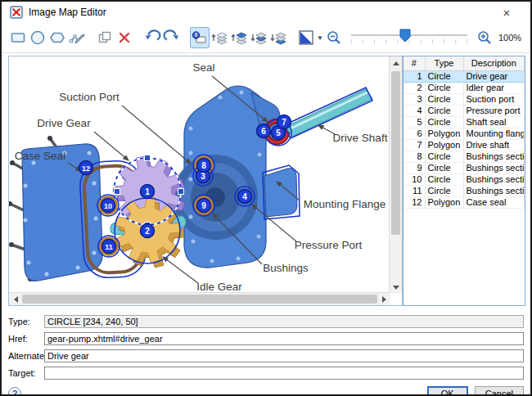 The height and width of the screenshot is (396, 532). What do you see at coordinates (200, 38) in the screenshot?
I see `toggle-numbers-button: 0` at bounding box center [200, 38].